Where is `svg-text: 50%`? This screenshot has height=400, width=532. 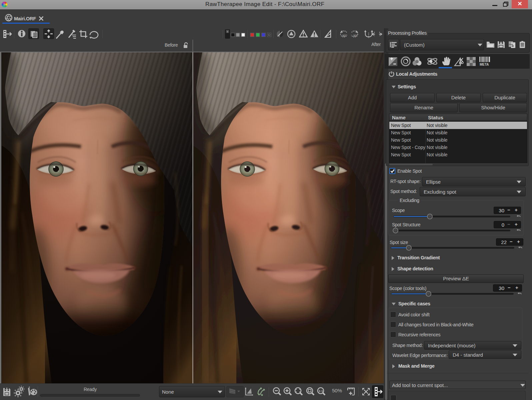 svg-text: 50% is located at coordinates (337, 391).